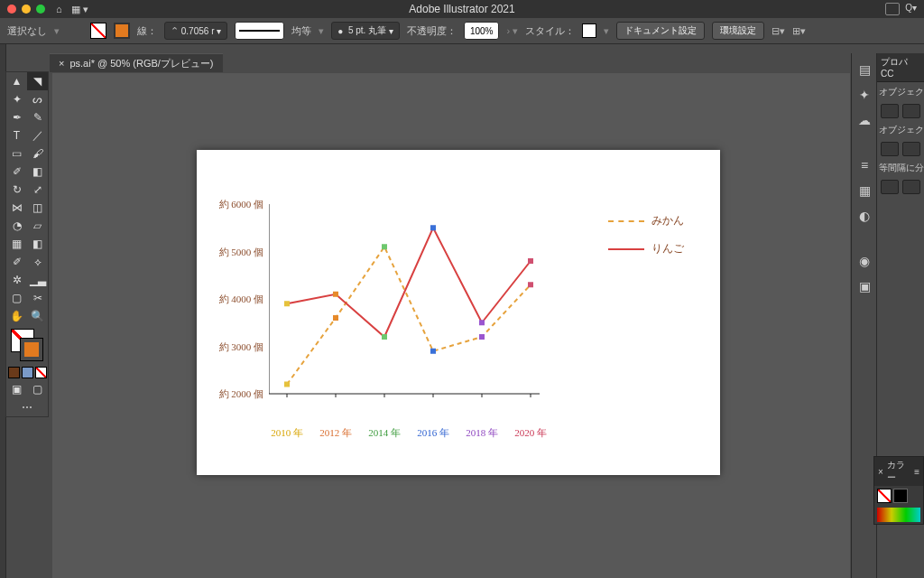 Image resolution: width=924 pixels, height=578 pixels. What do you see at coordinates (433, 434) in the screenshot?
I see `x-tick-label: 2016 年` at bounding box center [433, 434].